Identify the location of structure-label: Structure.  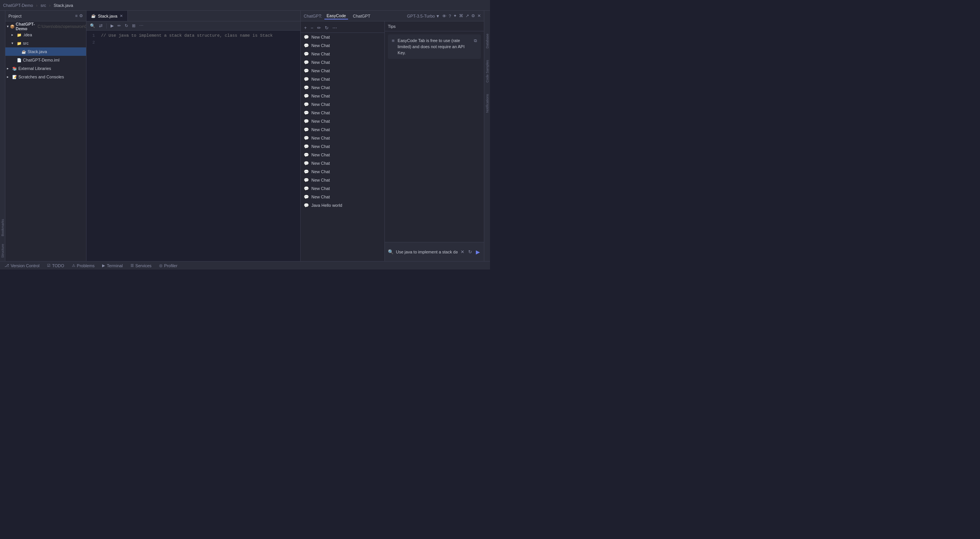
(3, 251).